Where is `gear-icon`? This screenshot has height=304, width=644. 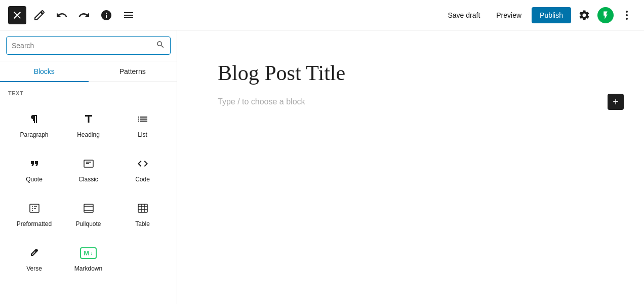
gear-icon is located at coordinates (584, 15).